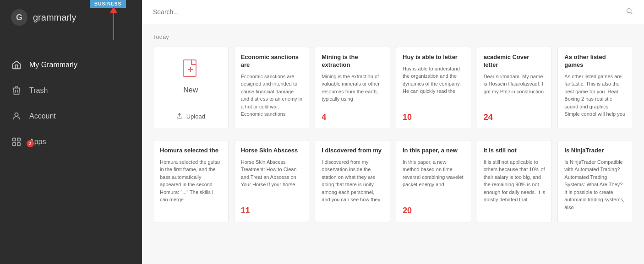 This screenshot has width=644, height=264. Describe the element at coordinates (595, 88) in the screenshot. I see `document-card-5: As other listed games As other listed ga…` at that location.